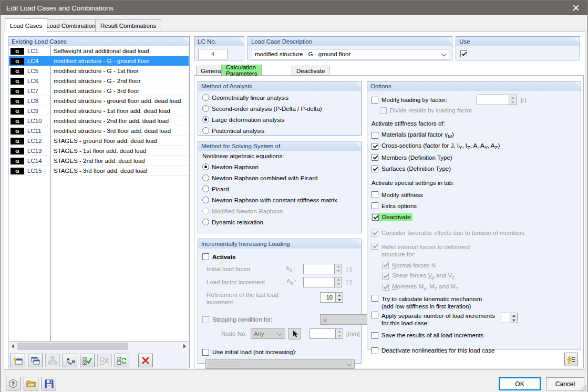 This screenshot has height=392, width=588. What do you see at coordinates (49, 384) in the screenshot?
I see `save-button` at bounding box center [49, 384].